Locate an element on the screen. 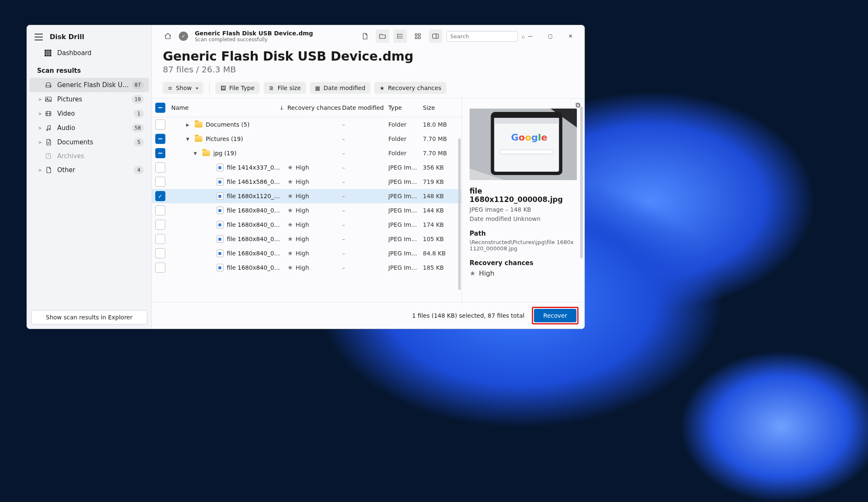  app-name: Disk Drill is located at coordinates (67, 37).